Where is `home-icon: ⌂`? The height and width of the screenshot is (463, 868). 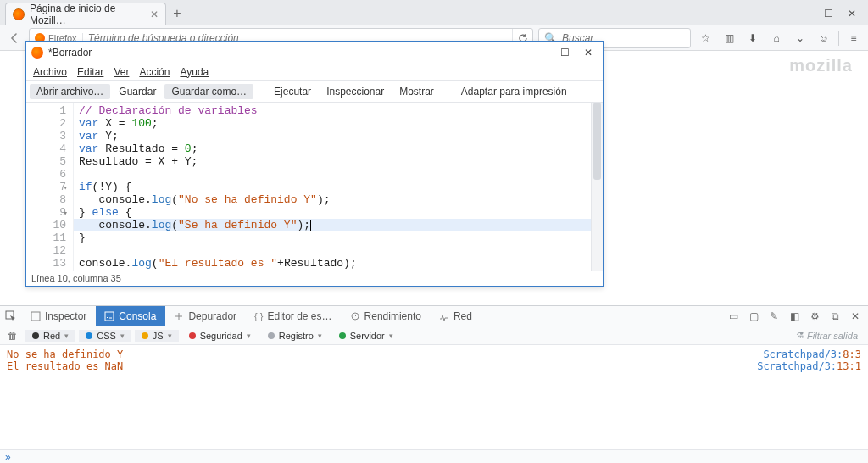
home-icon: ⌂ is located at coordinates (776, 38).